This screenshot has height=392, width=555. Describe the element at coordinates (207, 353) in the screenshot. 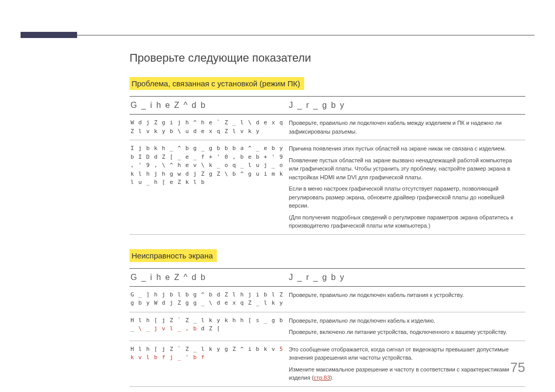

I see `garbled-red-text: 5 k v l b f j _ ' b f` at that location.